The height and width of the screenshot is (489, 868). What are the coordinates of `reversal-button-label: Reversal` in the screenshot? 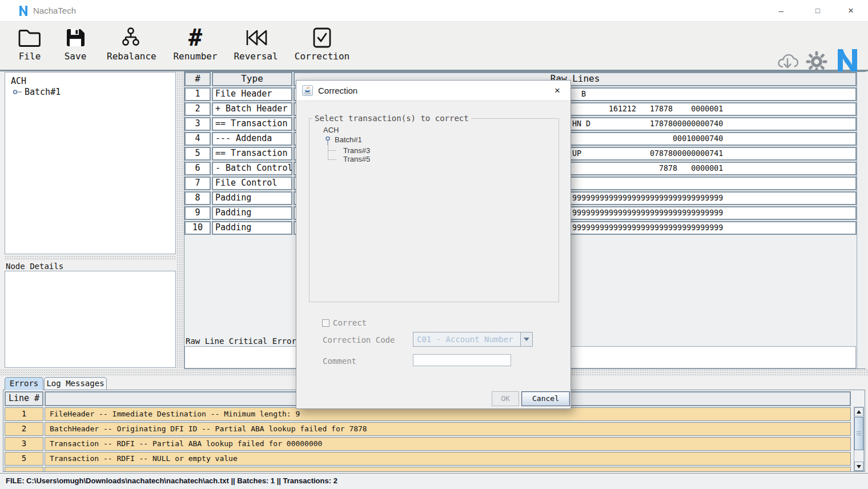 It's located at (256, 56).